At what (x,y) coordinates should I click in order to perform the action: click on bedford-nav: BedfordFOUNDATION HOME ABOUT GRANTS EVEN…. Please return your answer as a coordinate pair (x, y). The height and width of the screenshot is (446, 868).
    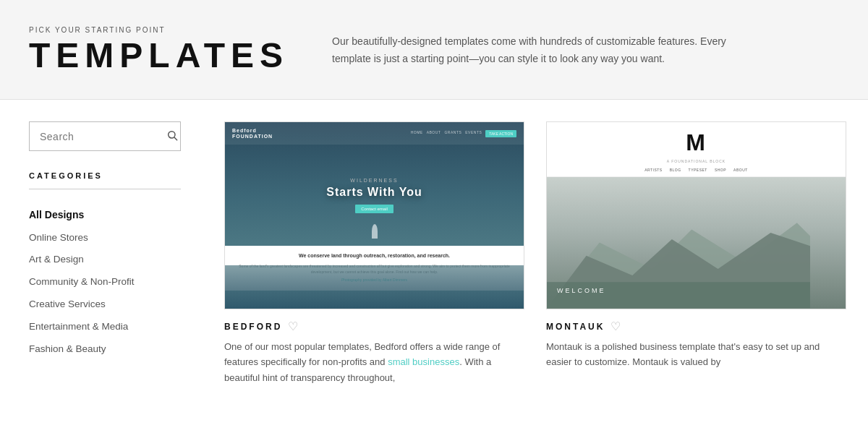
    Looking at the image, I should click on (375, 133).